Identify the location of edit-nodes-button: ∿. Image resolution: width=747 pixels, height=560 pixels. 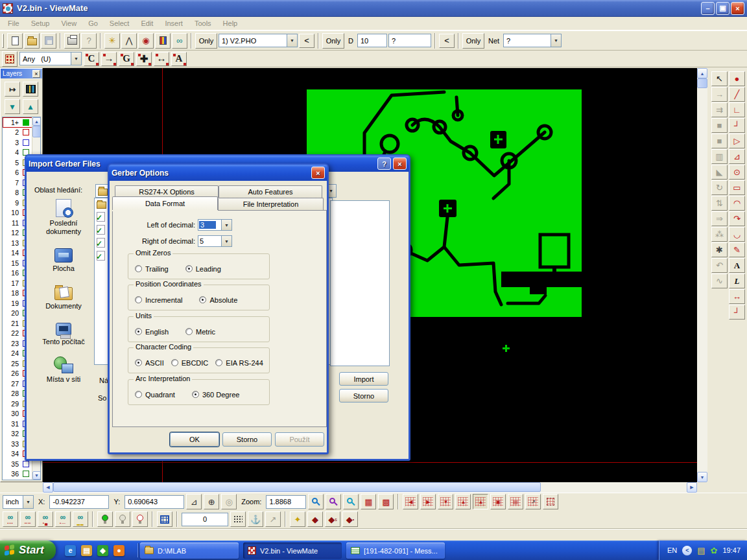
(720, 281).